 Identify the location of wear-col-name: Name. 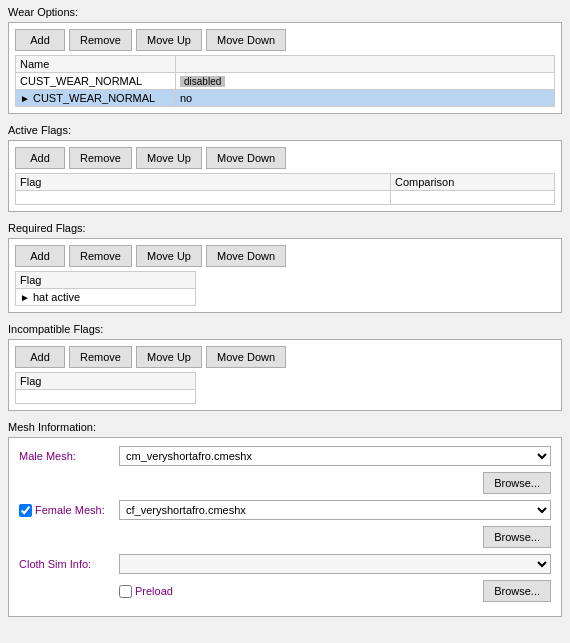
(96, 64).